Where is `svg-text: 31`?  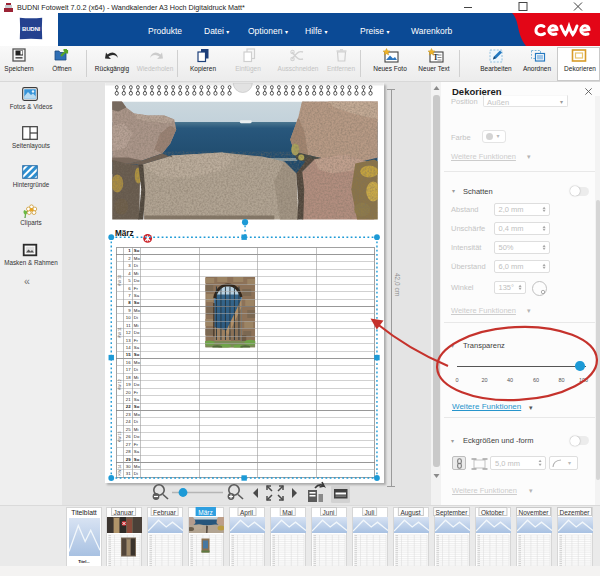
svg-text: 31 is located at coordinates (128, 474).